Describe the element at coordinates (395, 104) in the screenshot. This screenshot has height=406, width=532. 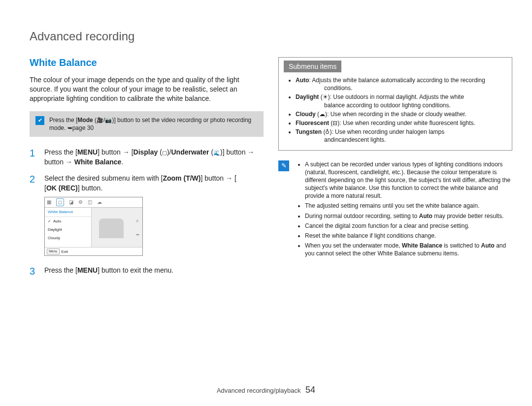
I see `submenu-box: Submenu items Auto: Adjusts the white ba…` at that location.